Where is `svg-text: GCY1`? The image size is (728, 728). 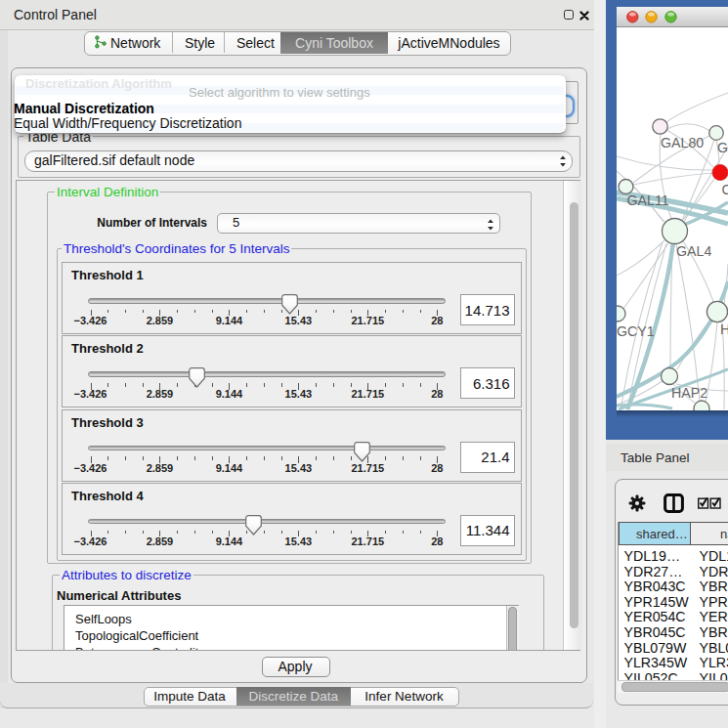 svg-text: GCY1 is located at coordinates (635, 331).